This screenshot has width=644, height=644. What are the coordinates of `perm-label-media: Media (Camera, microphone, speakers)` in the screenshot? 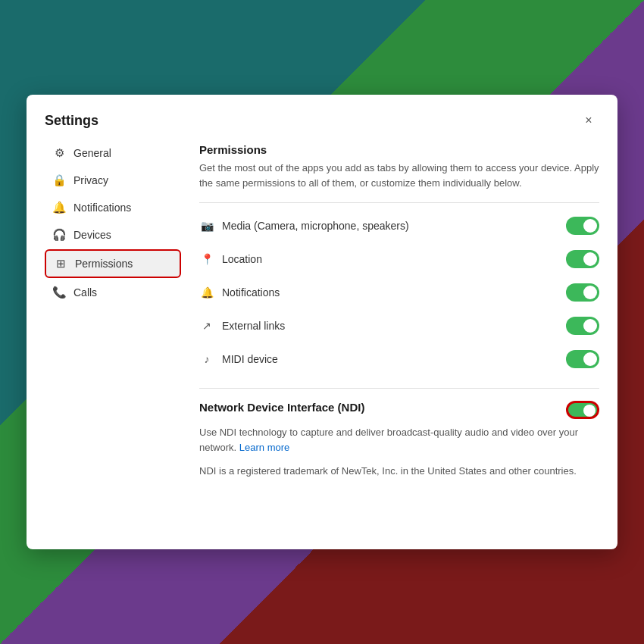 It's located at (390, 226).